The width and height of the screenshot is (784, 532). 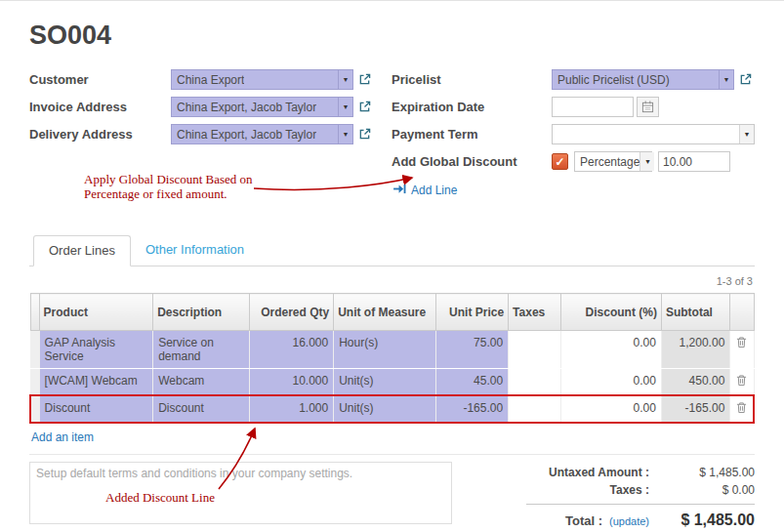 I want to click on payment-term-select: ▼, so click(x=653, y=135).